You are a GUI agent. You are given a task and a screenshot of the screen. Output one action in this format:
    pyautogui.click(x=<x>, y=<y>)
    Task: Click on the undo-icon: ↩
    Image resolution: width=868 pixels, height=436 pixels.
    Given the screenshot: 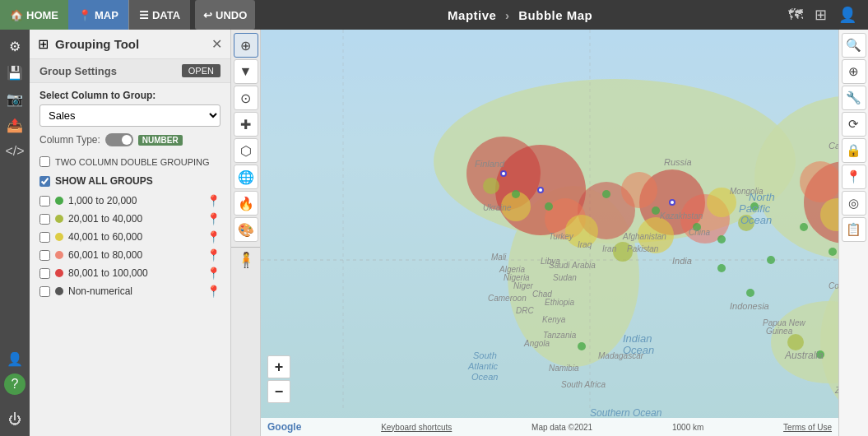 What is the action you would take?
    pyautogui.click(x=207, y=15)
    